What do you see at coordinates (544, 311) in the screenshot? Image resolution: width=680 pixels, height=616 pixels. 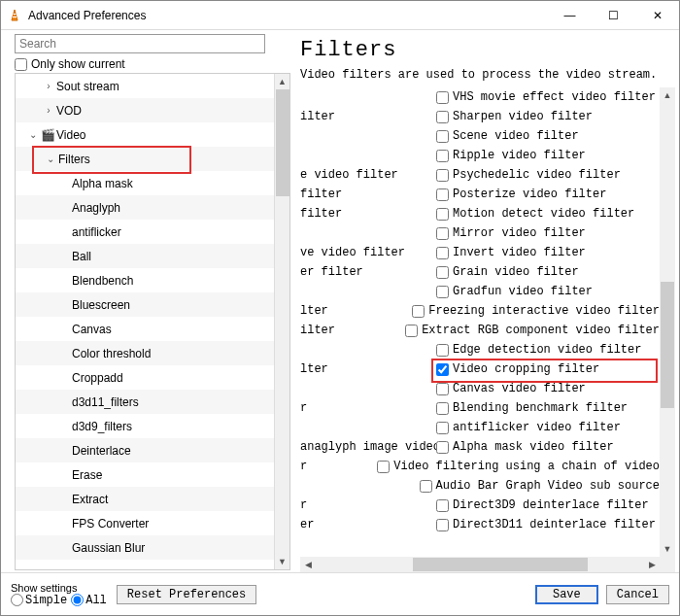 I see `filter-label: Freezing interactive video filter` at bounding box center [544, 311].